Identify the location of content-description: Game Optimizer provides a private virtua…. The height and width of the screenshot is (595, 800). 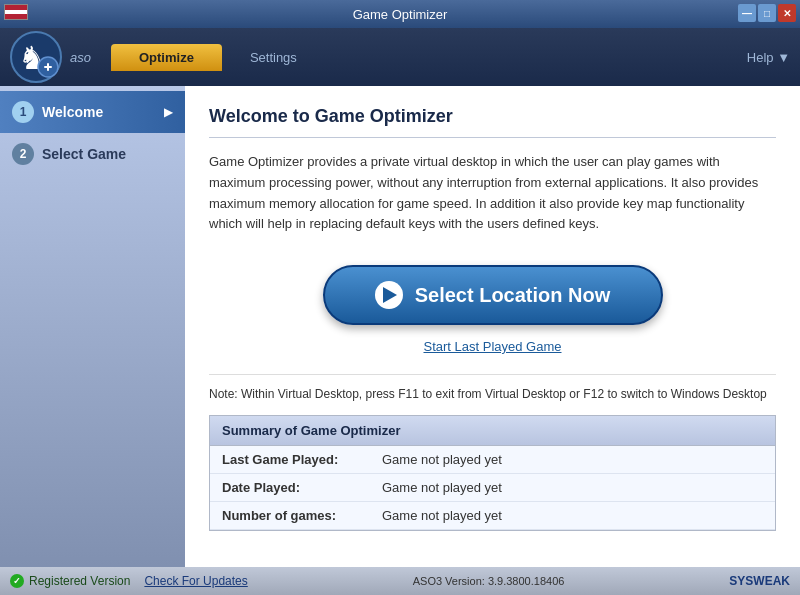
(492, 194).